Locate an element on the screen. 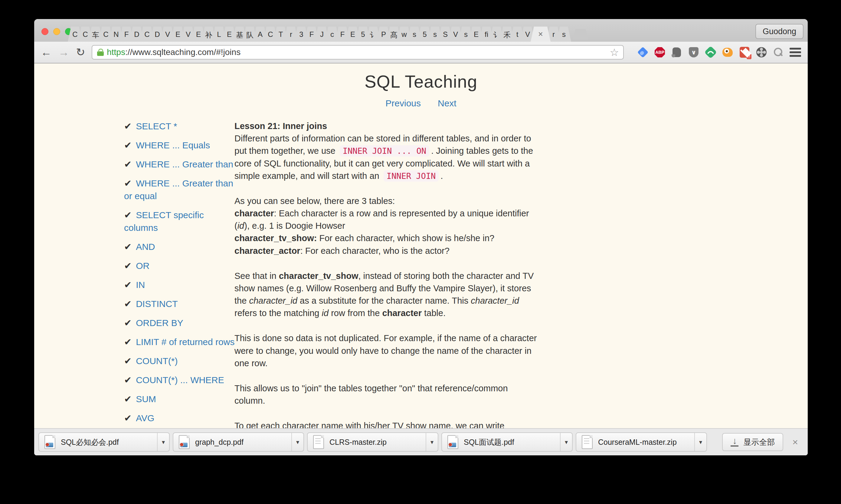  lesson-paragraph: This is done so data is not duplicated. … is located at coordinates (387, 351).